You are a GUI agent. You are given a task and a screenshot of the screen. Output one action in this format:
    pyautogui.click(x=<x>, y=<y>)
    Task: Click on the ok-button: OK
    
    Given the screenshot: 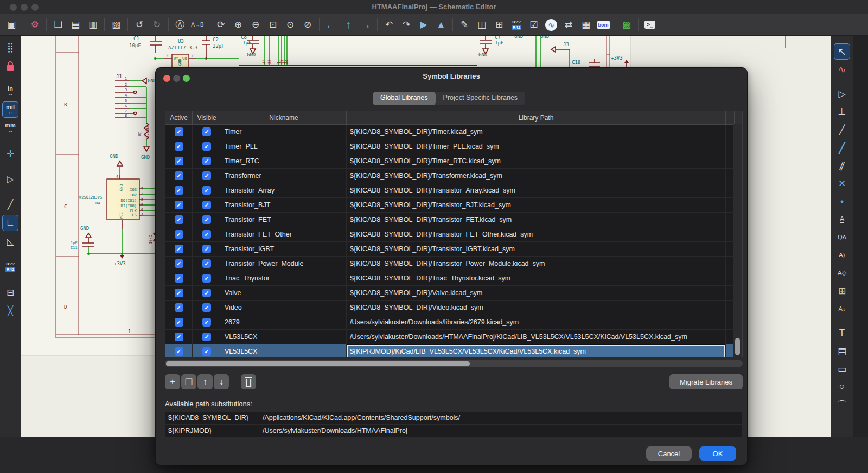 What is the action you would take?
    pyautogui.click(x=718, y=453)
    